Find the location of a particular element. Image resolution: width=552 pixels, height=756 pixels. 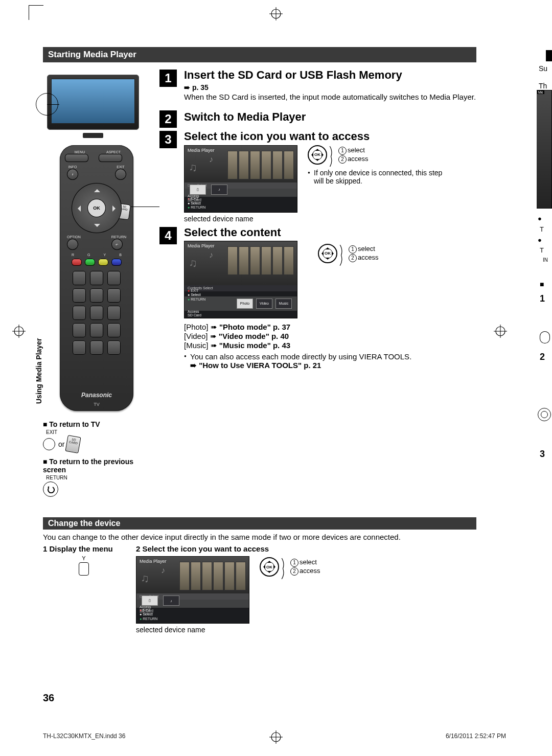

return-prev-heading: To return to the previous screen is located at coordinates (97, 466).